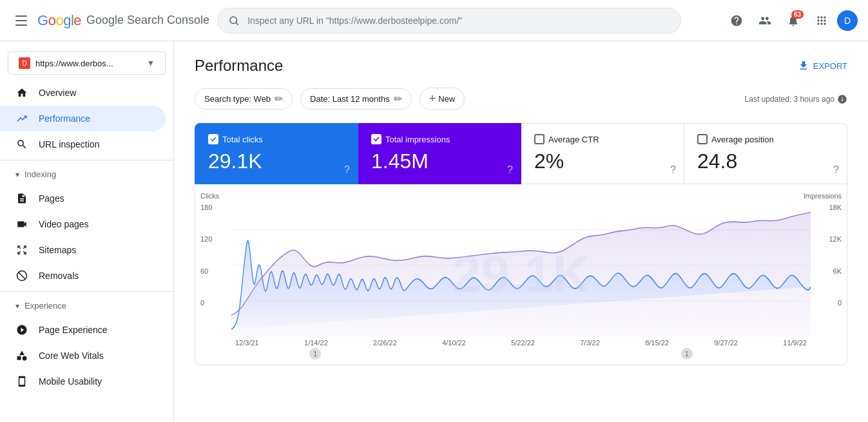 This screenshot has height=422, width=868. Describe the element at coordinates (86, 305) in the screenshot. I see `nav-section-experience: ▾ Experience` at that location.